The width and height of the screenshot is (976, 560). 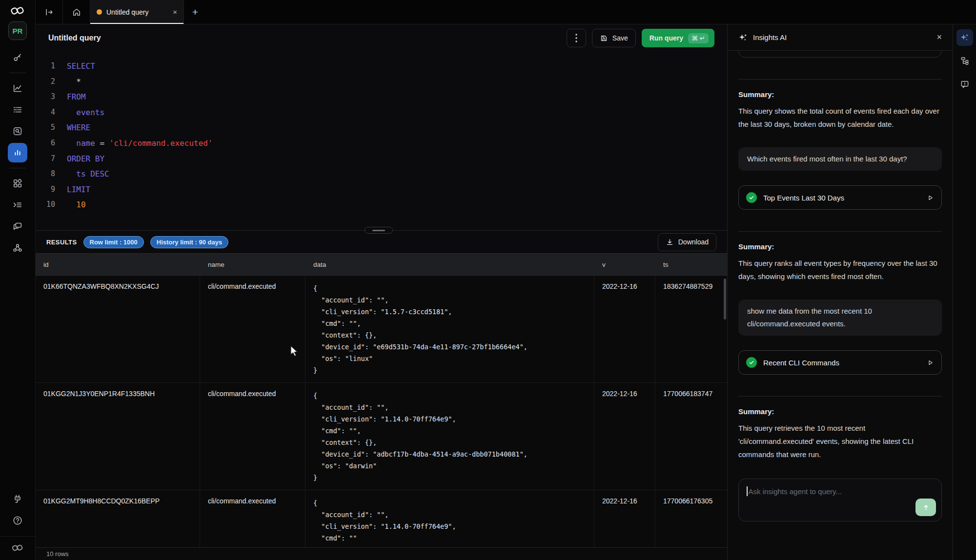 I want to click on strip-item-insights-ai, so click(x=965, y=38).